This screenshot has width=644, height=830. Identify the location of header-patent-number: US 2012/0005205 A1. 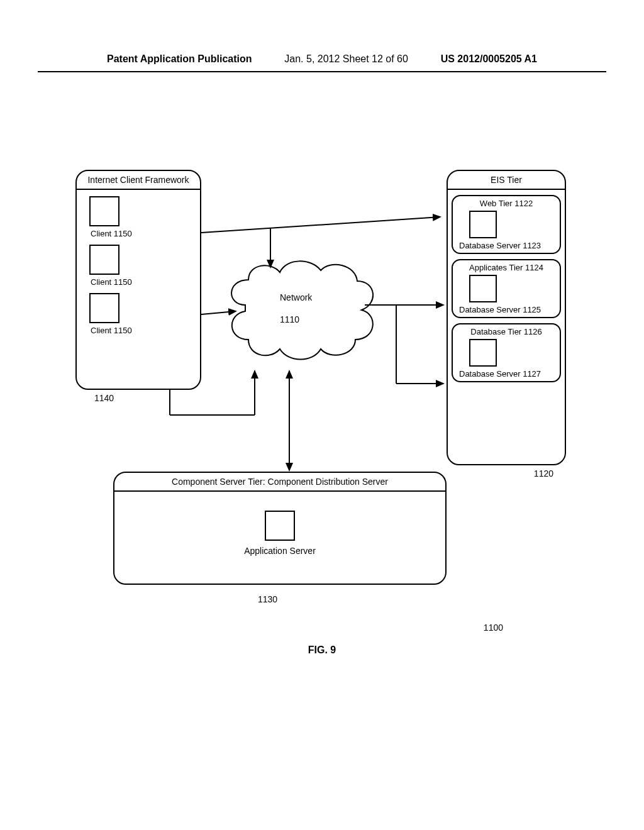
(489, 59).